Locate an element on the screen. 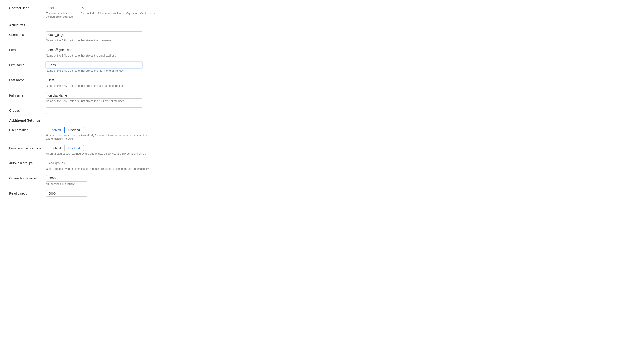 The image size is (644, 352). groups-input is located at coordinates (94, 111).